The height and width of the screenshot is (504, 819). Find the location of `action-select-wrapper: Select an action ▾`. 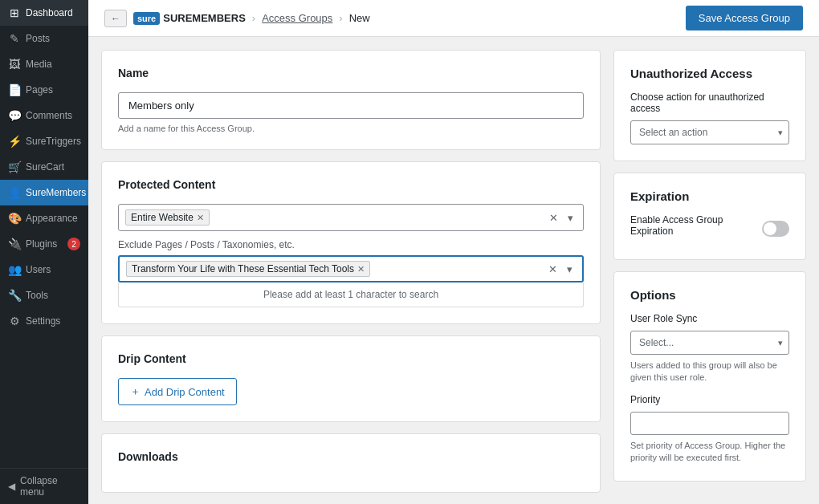

action-select-wrapper: Select an action ▾ is located at coordinates (710, 132).